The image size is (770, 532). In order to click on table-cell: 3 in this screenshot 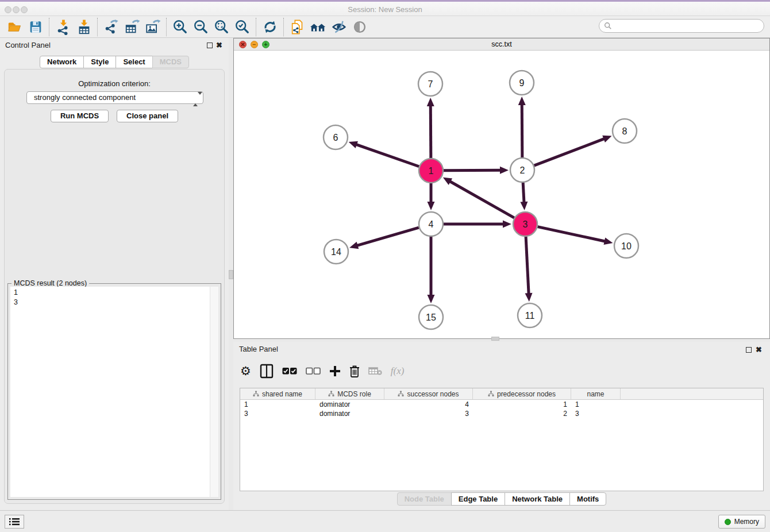, I will do `click(278, 414)`.